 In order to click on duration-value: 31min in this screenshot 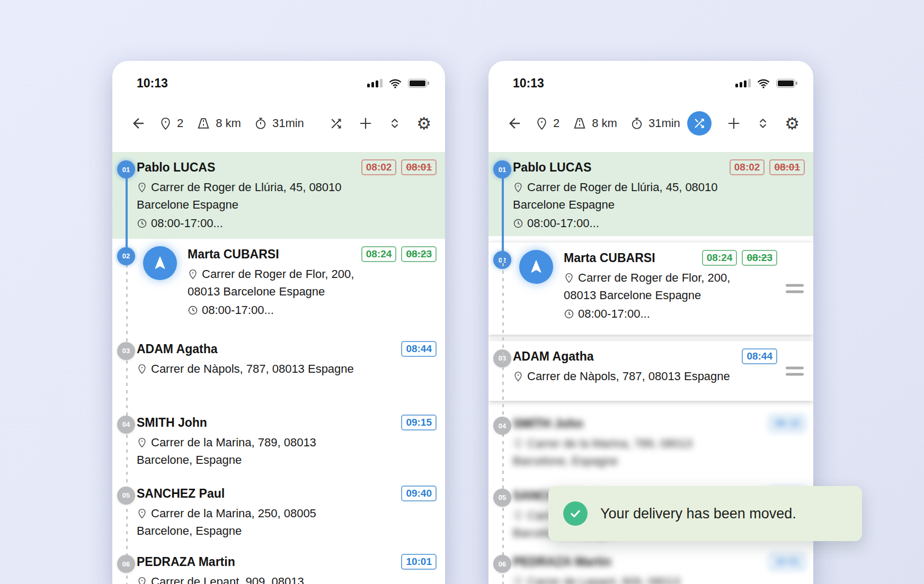, I will do `click(288, 123)`.